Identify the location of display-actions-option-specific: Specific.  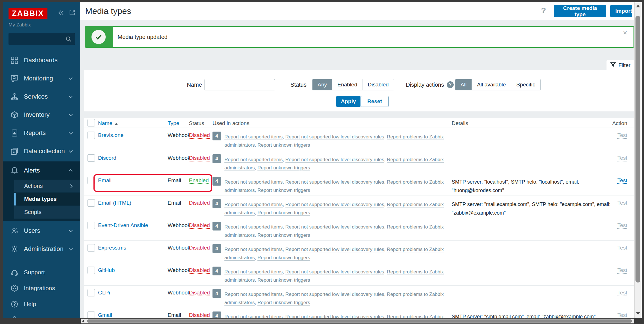
(526, 85).